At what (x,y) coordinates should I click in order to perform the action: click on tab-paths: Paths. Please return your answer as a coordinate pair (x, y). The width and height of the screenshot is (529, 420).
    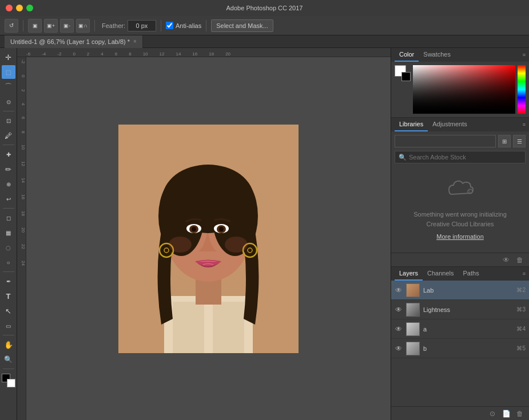
    Looking at the image, I should click on (471, 274).